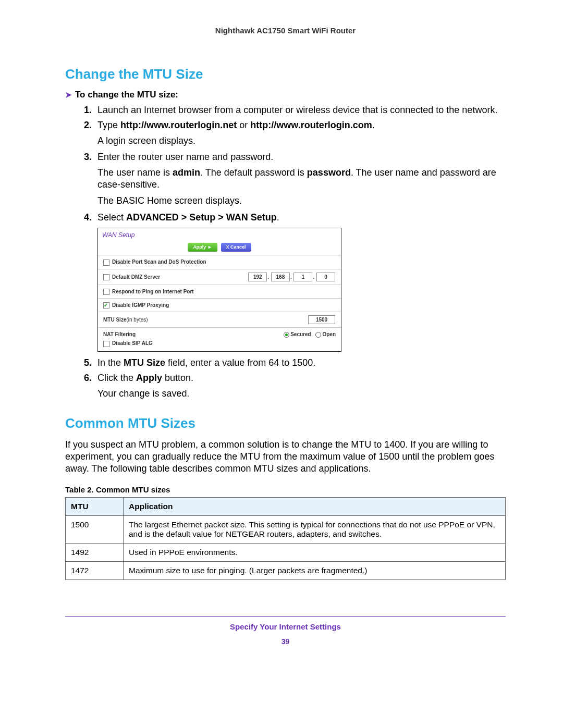 Image resolution: width=563 pixels, height=728 pixels. Describe the element at coordinates (286, 552) in the screenshot. I see `table-row: 1492 Used in PPPoE environments.` at that location.